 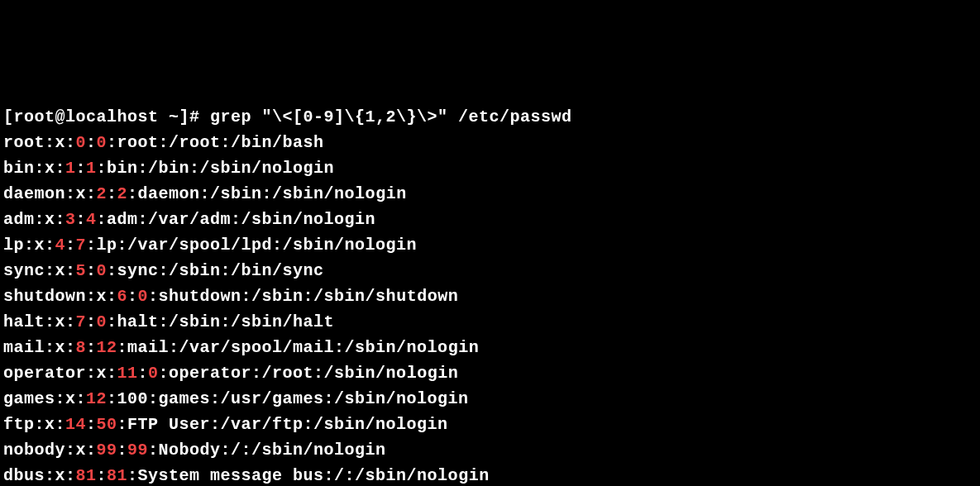 What do you see at coordinates (215, 142) in the screenshot?
I see `output-text: :root:/root:/bin/bash` at bounding box center [215, 142].